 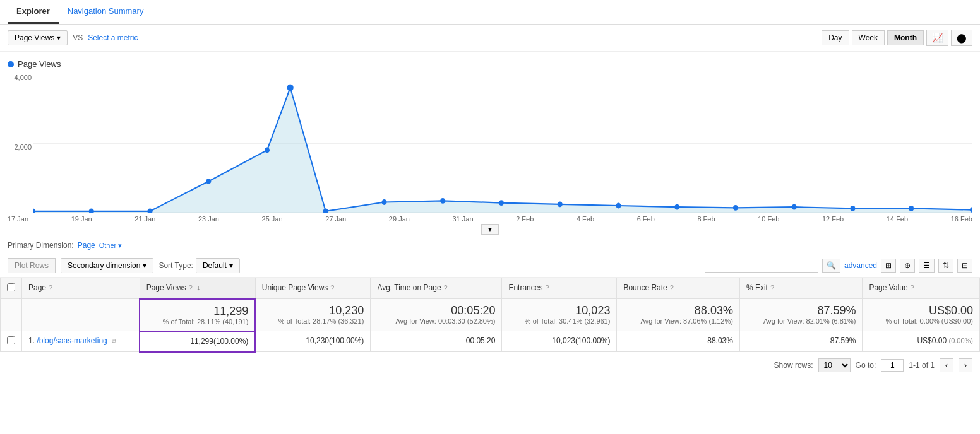 I want to click on x-label-12: 10 Feb, so click(x=768, y=219).